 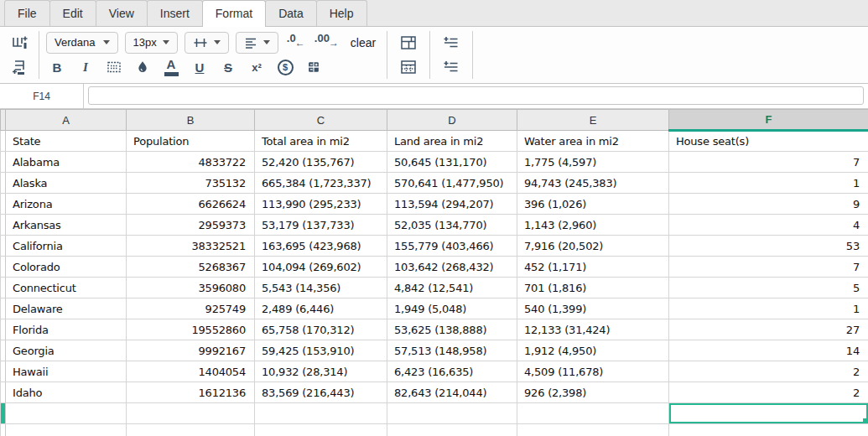 I want to click on cell-C5: 53,179 (137,733), so click(x=321, y=225).